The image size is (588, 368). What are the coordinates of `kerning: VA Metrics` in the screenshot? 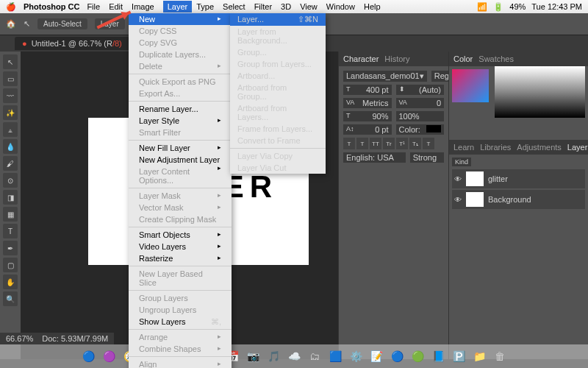 It's located at (368, 103).